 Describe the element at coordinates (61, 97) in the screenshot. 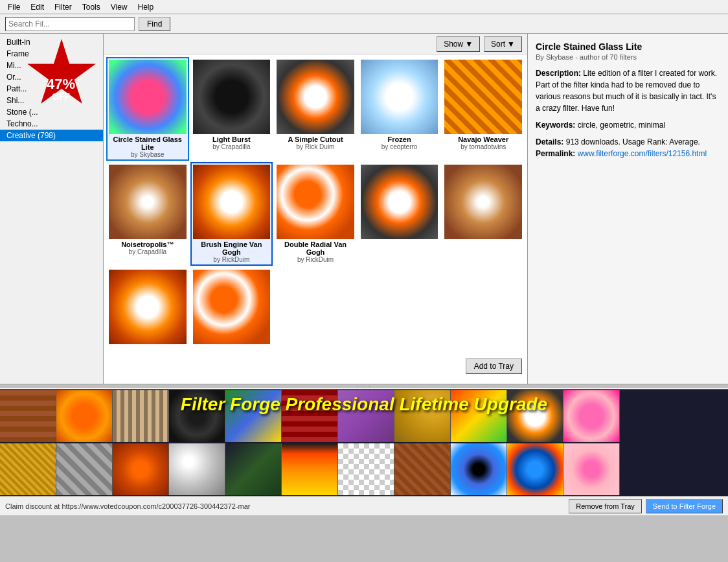

I see `badge-off: OFF` at that location.